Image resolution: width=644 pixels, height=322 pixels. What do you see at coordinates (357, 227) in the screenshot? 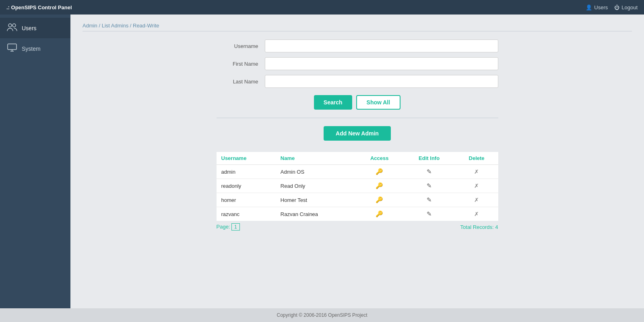
I see `table-footer: Page: 1 Total Records: 4` at bounding box center [357, 227].